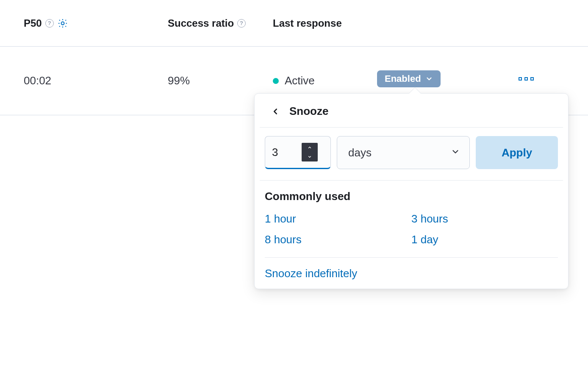 The width and height of the screenshot is (588, 384). What do you see at coordinates (403, 79) in the screenshot?
I see `enabled-label: Enabled` at bounding box center [403, 79].